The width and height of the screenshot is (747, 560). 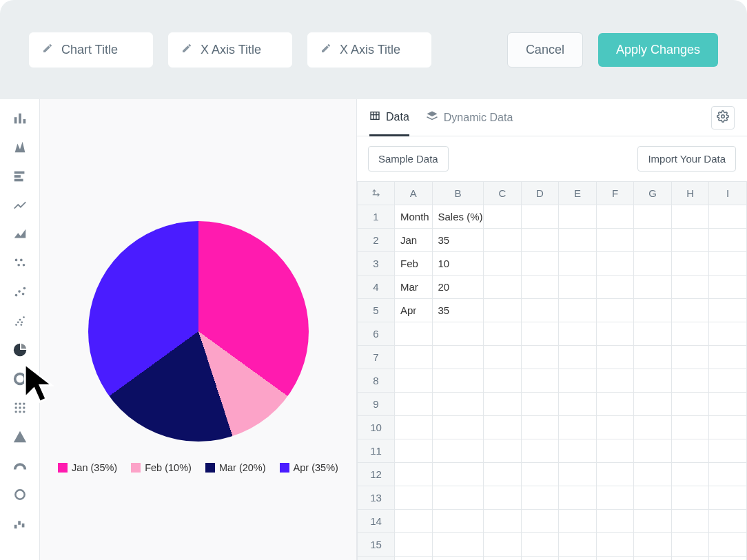 I want to click on row-header: 12, so click(x=376, y=475).